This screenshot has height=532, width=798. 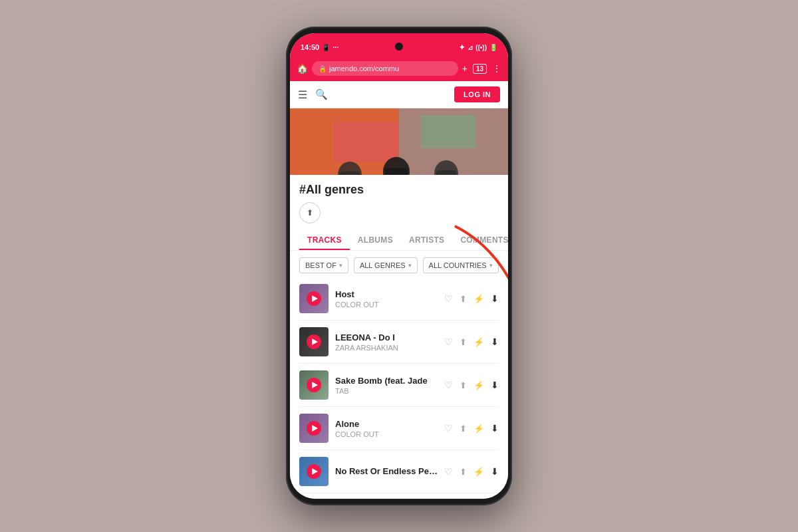 What do you see at coordinates (386, 386) in the screenshot?
I see `track-info: Sake Bomb (feat. Jade TAB` at bounding box center [386, 386].